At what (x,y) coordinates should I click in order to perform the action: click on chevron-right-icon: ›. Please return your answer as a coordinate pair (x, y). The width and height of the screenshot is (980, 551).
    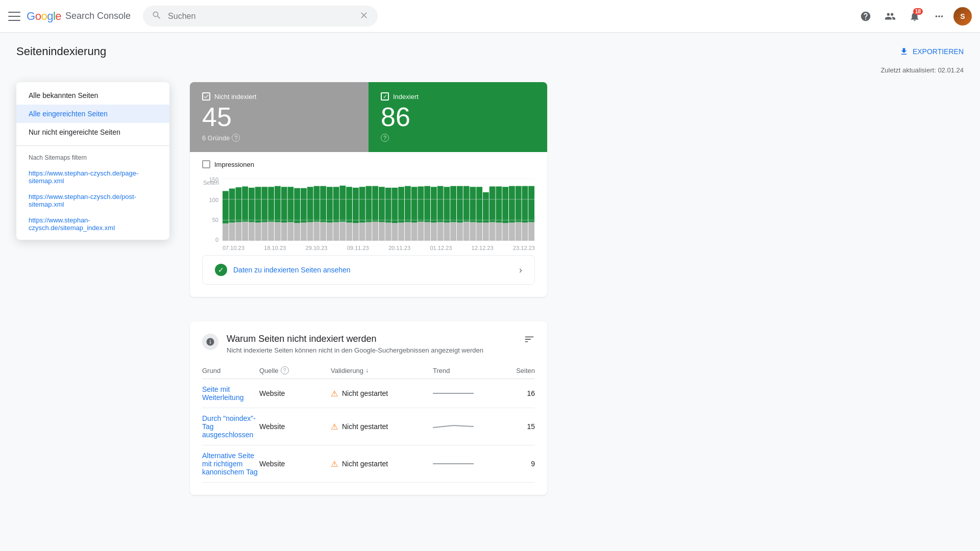
    Looking at the image, I should click on (521, 270).